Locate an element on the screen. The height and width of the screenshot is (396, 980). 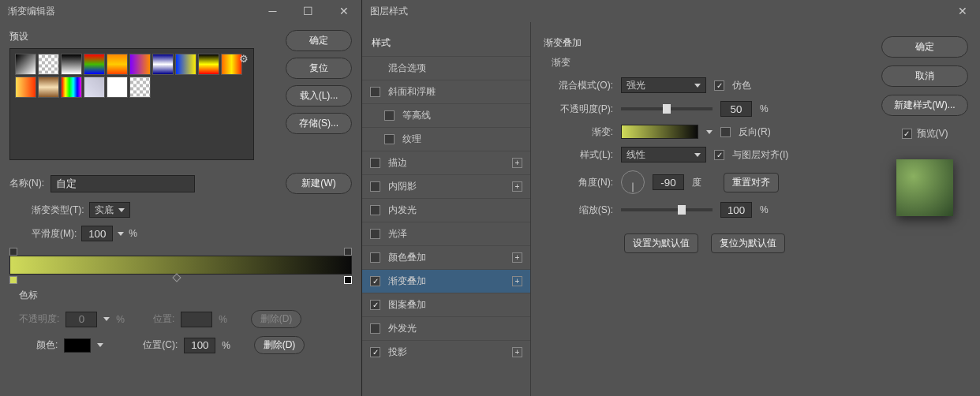
reset-default-button: 复位为默认值 is located at coordinates (748, 243).